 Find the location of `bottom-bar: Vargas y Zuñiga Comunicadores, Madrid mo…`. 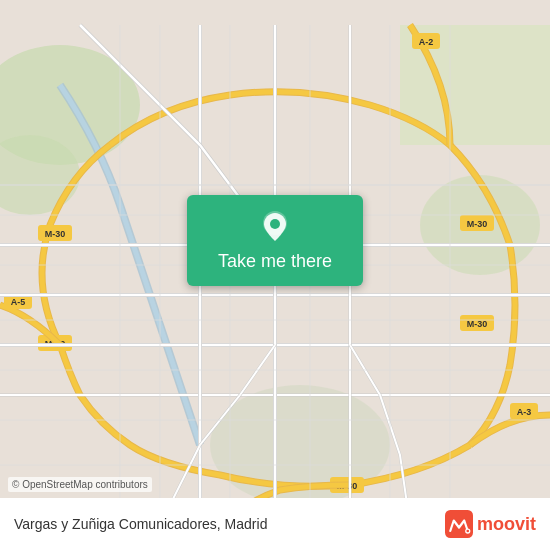

bottom-bar: Vargas y Zuñiga Comunicadores, Madrid mo… is located at coordinates (275, 524).